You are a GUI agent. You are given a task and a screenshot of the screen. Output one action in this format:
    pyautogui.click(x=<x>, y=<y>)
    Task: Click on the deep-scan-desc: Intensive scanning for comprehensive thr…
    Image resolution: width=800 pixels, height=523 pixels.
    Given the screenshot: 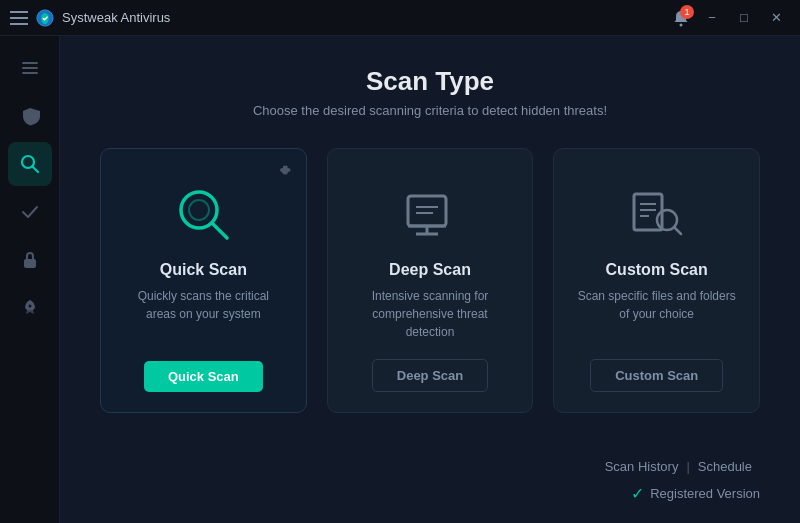 What is the action you would take?
    pyautogui.click(x=430, y=314)
    